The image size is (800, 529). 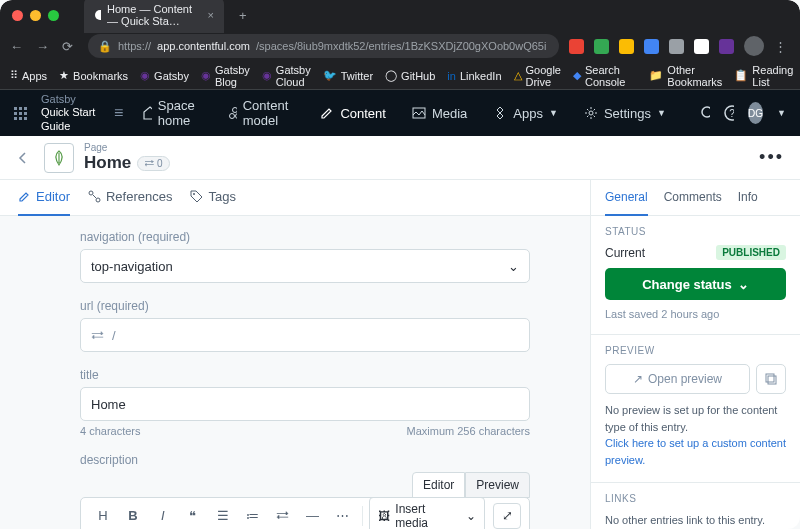 I want to click on bookmark-item: 📋 Reading List, so click(x=764, y=76).